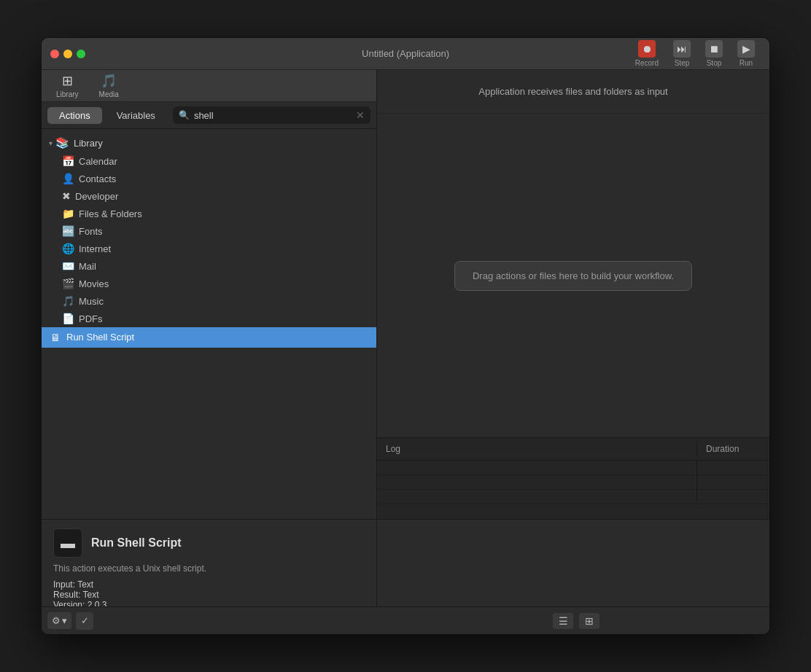 This screenshot has height=672, width=811. I want to click on grid-view-button: ⊞, so click(589, 621).